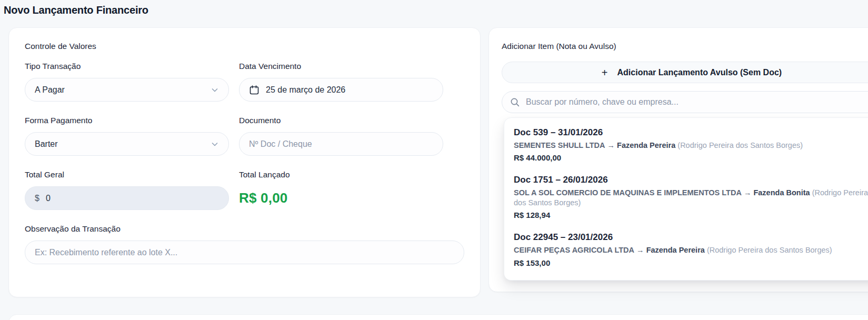  I want to click on tipo-transacao-label: Tipo Transação, so click(127, 66).